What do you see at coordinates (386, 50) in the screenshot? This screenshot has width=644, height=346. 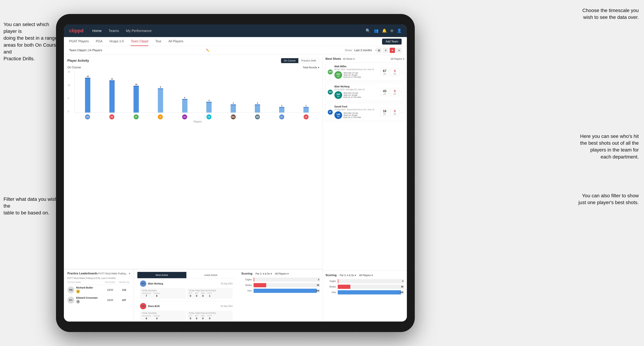 I see `list-icon: ≡` at bounding box center [386, 50].